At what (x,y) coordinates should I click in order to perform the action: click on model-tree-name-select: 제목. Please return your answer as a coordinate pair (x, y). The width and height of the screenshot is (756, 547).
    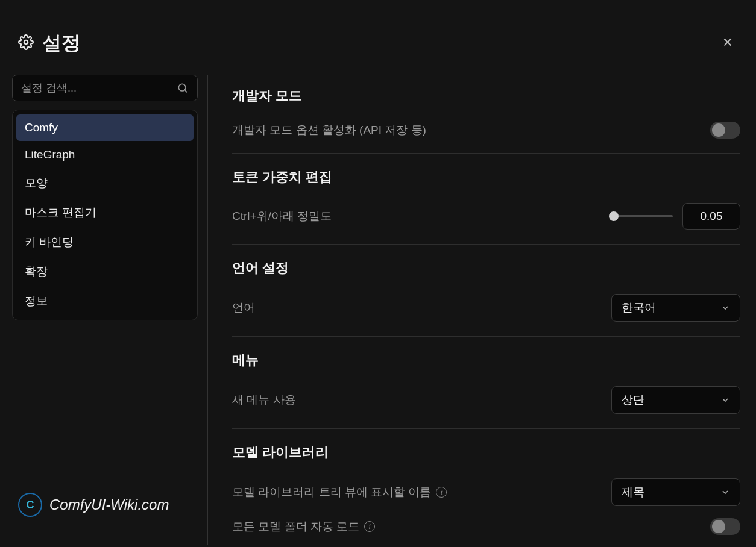
    Looking at the image, I should click on (676, 492).